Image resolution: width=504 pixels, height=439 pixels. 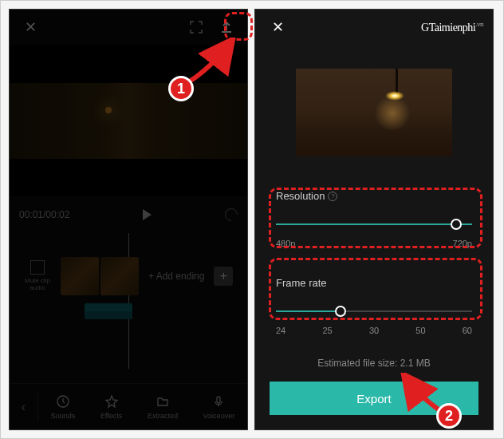 I want to click on voiceover-icon, so click(x=219, y=401).